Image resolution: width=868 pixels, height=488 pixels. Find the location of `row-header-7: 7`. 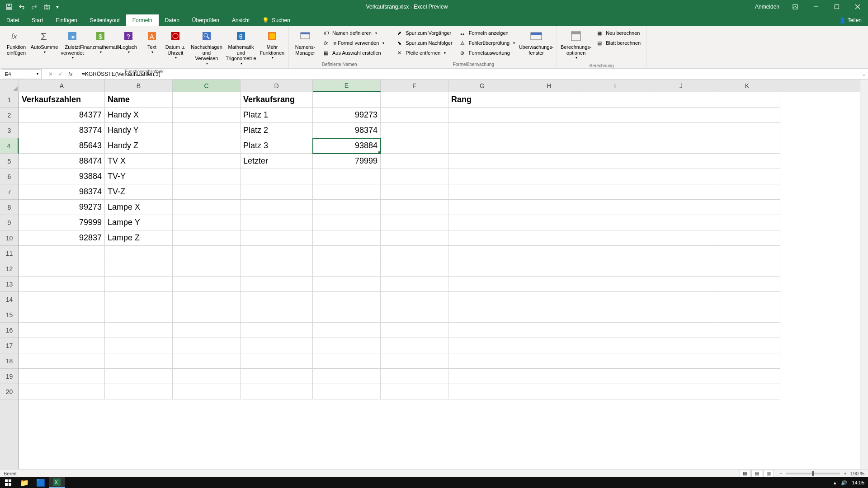

row-header-7: 7 is located at coordinates (9, 192).